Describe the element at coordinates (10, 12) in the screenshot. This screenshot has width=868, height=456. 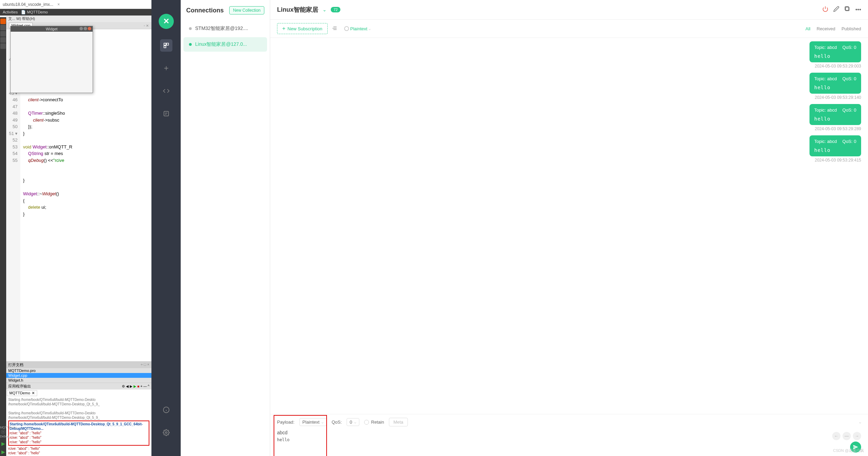
I see `activities-label: Activities` at that location.